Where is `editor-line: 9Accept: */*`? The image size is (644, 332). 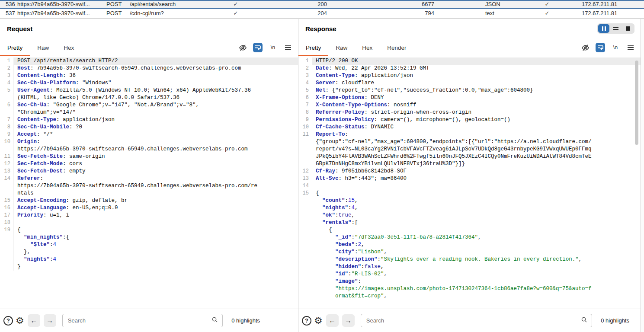 editor-line: 9Accept: */* is located at coordinates (149, 135).